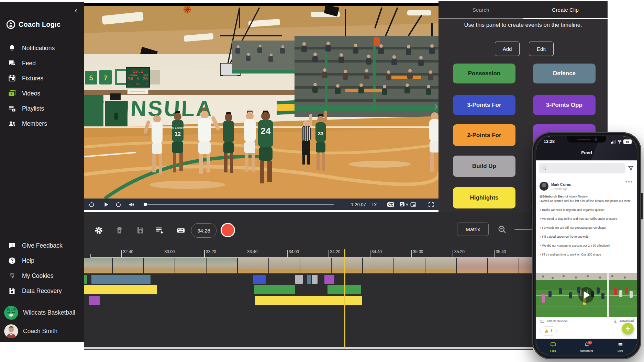 This screenshot has height=362, width=644. Describe the element at coordinates (12, 78) in the screenshot. I see `calendar-icon` at that location.